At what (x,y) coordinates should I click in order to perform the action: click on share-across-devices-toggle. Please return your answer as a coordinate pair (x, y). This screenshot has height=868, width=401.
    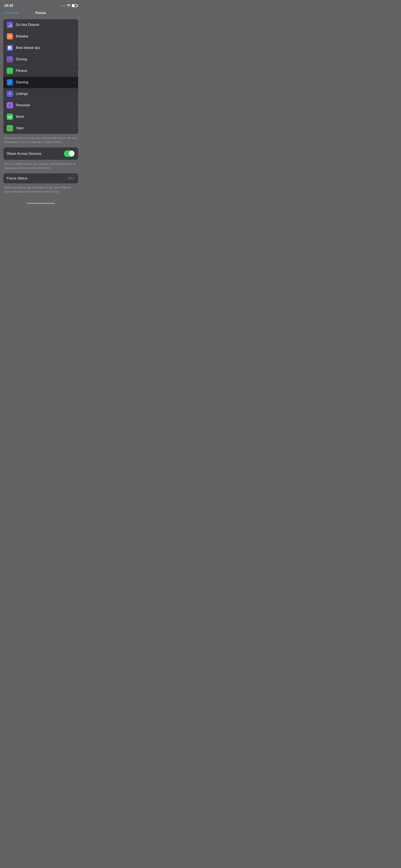
    Looking at the image, I should click on (69, 154).